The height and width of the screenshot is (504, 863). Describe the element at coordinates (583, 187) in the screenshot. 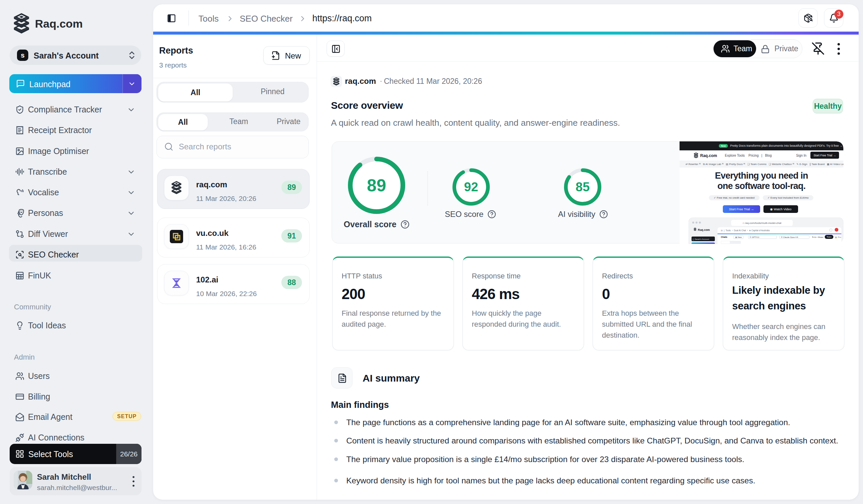

I see `svg-text: 85` at that location.